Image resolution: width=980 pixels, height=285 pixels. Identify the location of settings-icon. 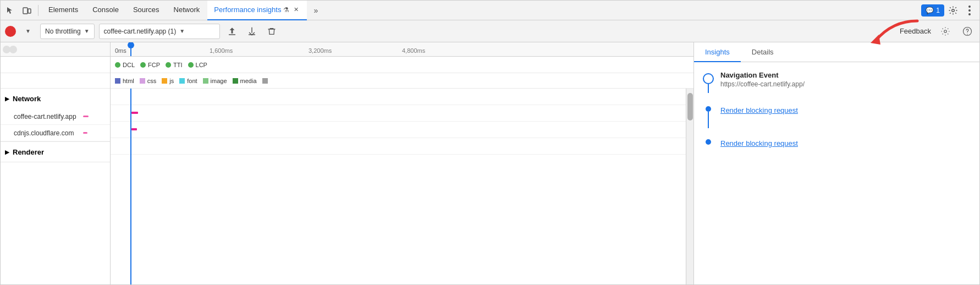
(953, 10).